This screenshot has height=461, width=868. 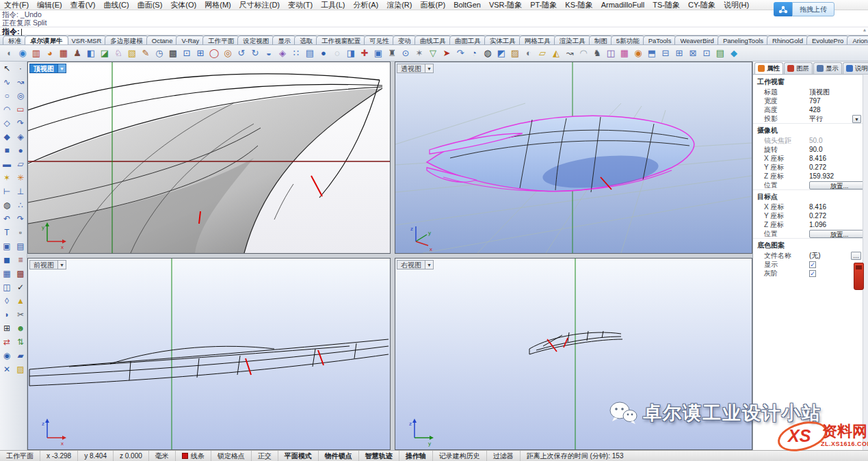 What do you see at coordinates (59, 456) in the screenshot?
I see `statusbar-item: x -3.298` at bounding box center [59, 456].